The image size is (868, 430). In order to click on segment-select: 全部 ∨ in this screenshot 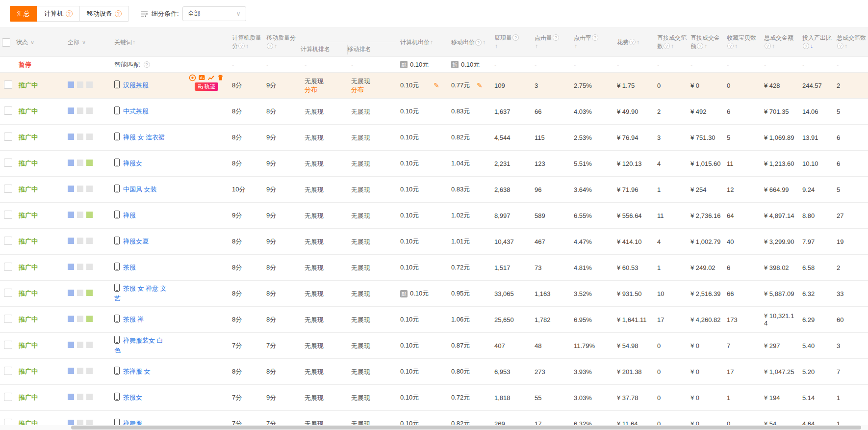, I will do `click(214, 14)`.